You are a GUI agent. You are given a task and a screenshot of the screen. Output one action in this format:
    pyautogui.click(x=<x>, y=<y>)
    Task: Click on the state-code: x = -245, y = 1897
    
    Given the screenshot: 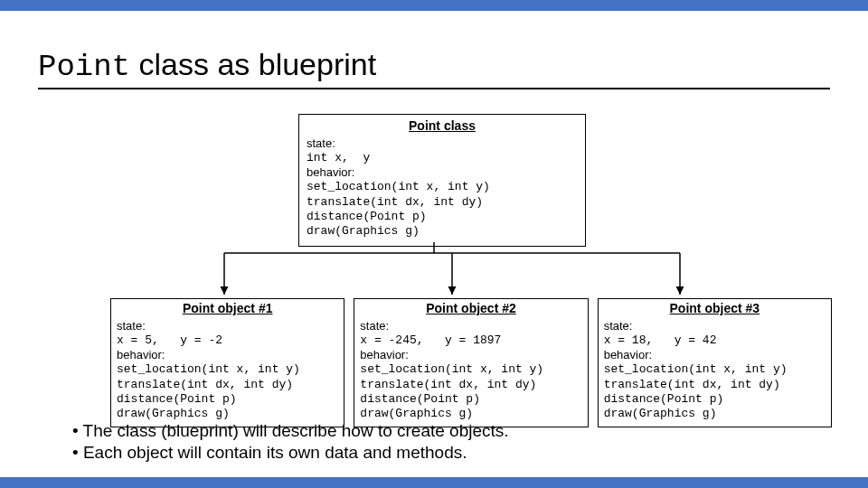 What is the action you would take?
    pyautogui.click(x=470, y=341)
    